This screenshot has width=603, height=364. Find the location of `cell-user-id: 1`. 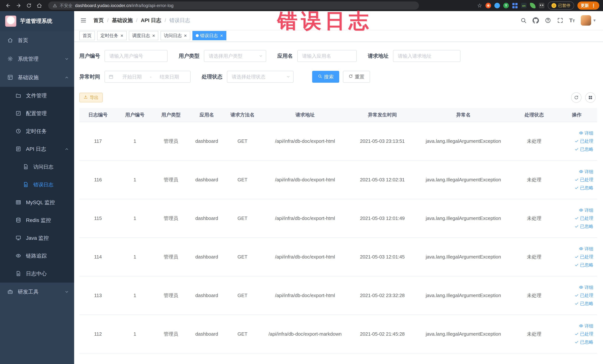

cell-user-id: 1 is located at coordinates (135, 334).